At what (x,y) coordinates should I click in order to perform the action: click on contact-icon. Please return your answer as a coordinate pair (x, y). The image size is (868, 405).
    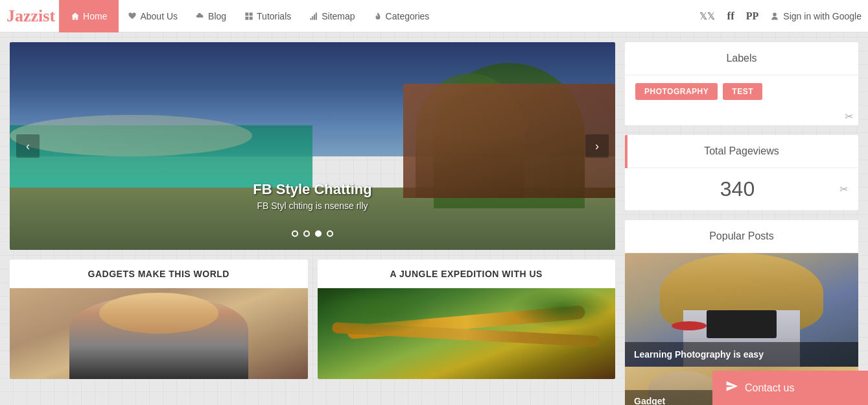
    Looking at the image, I should click on (732, 388).